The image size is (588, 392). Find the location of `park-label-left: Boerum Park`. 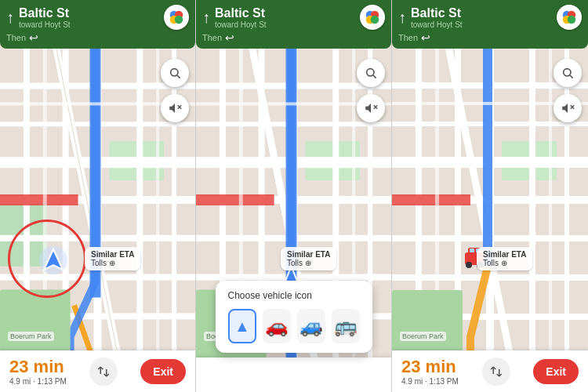

park-label-left: Boerum Park is located at coordinates (31, 336).